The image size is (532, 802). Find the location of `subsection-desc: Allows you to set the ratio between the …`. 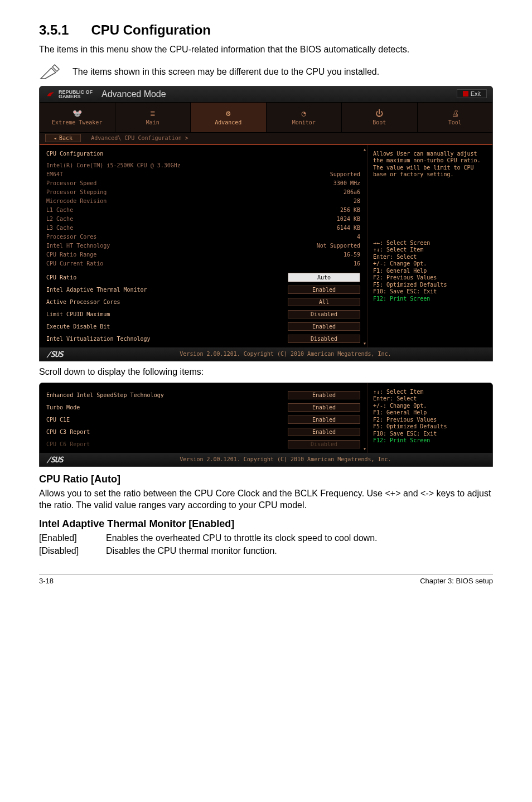

subsection-desc: Allows you to set the ratio between the … is located at coordinates (266, 500).